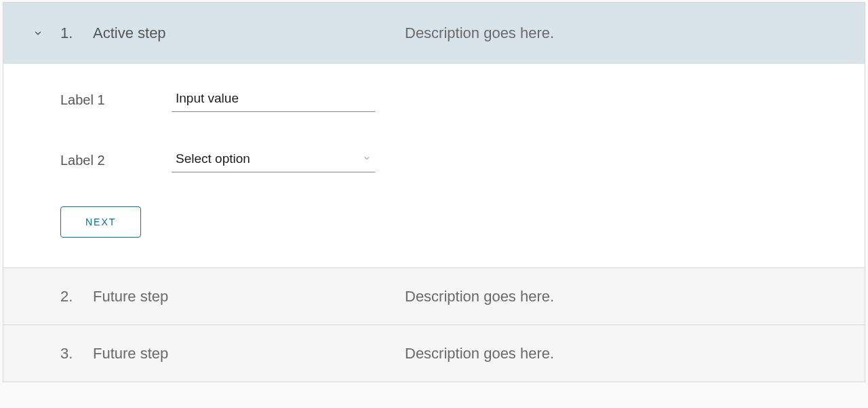 The width and height of the screenshot is (868, 408). Describe the element at coordinates (273, 160) in the screenshot. I see `select-option: Select option` at that location.